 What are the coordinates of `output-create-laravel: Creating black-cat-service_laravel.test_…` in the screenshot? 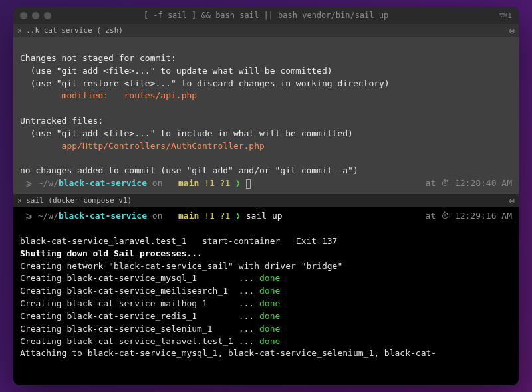 It's located at (140, 342).